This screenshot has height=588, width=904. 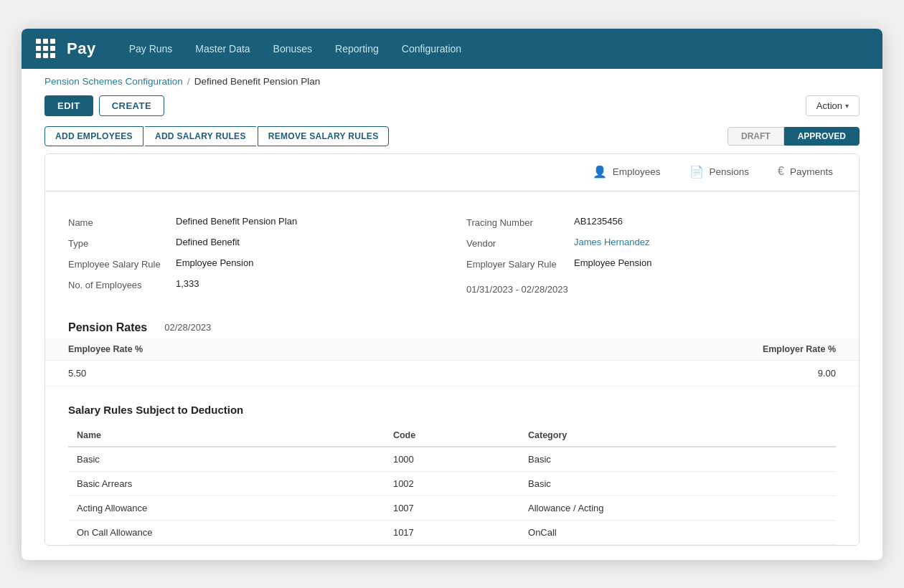 I want to click on breadcrumb-link: Pension Schemes Configuration, so click(x=113, y=82).